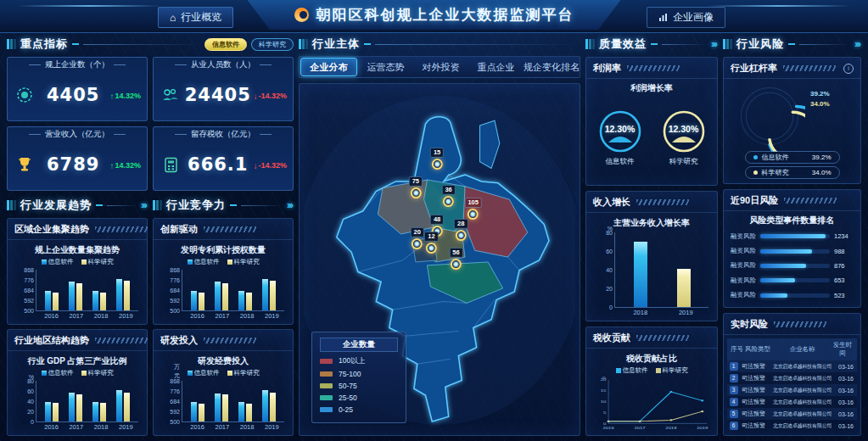 The width and height of the screenshot is (868, 441). Describe the element at coordinates (792, 131) in the screenshot. I see `leverage-gauge: 39.2% 34.0% 信息软件 39.2% 科学研究 34.0%` at that location.